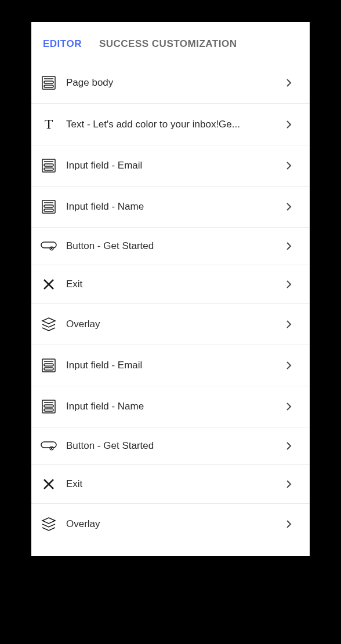 Image resolution: width=341 pixels, height=644 pixels. Describe the element at coordinates (170, 125) in the screenshot. I see `list-item-text: T Text - Let's add color to your inbox!G…` at that location.